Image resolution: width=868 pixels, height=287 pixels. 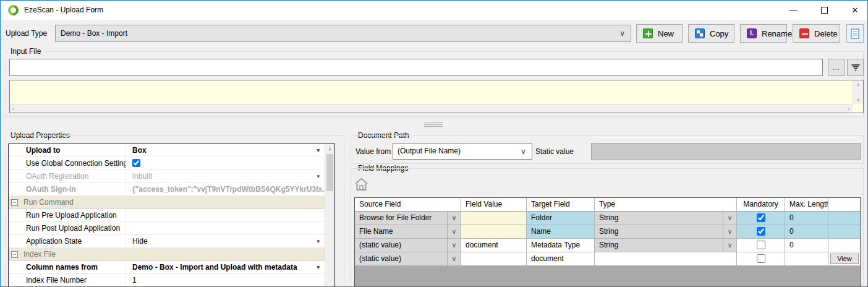 I want to click on splitter-handle, so click(x=433, y=125).